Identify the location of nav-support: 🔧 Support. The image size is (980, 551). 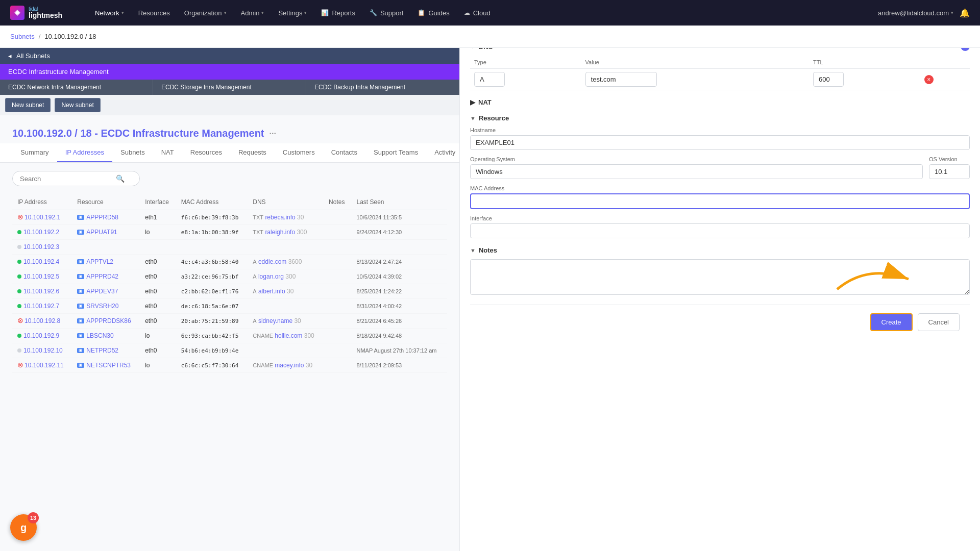
(387, 13).